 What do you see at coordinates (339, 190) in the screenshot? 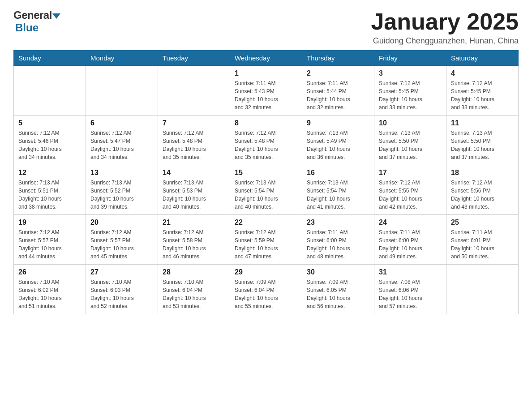
I see `calendar-cell-w3d5: 16Sunrise: 7:13 AM Sunset: 5:54 PM Dayli…` at bounding box center [339, 190].